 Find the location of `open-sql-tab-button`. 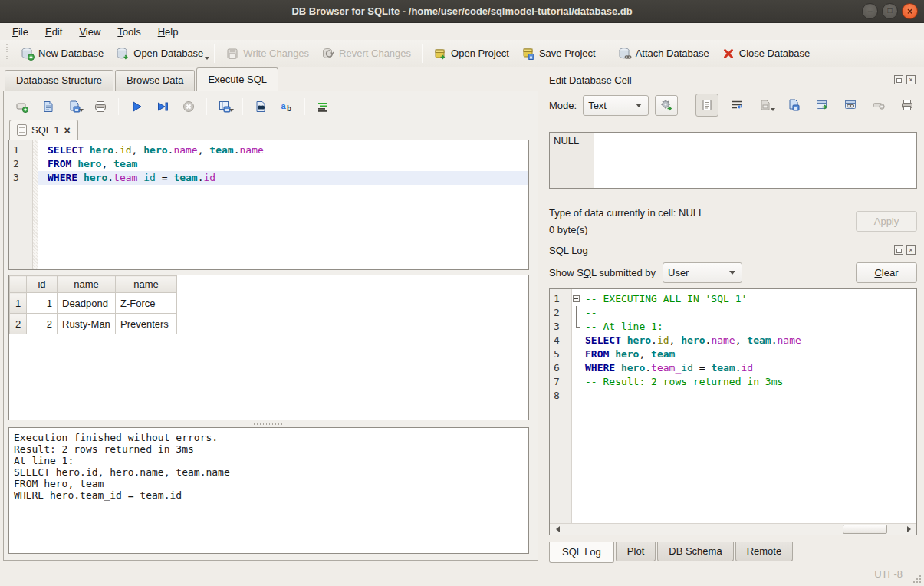

open-sql-tab-button is located at coordinates (22, 107).